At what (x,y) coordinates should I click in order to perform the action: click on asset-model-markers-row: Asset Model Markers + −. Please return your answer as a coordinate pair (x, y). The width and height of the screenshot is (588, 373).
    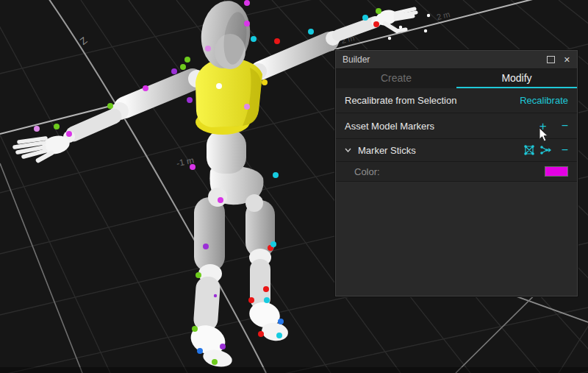
    Looking at the image, I should click on (456, 127).